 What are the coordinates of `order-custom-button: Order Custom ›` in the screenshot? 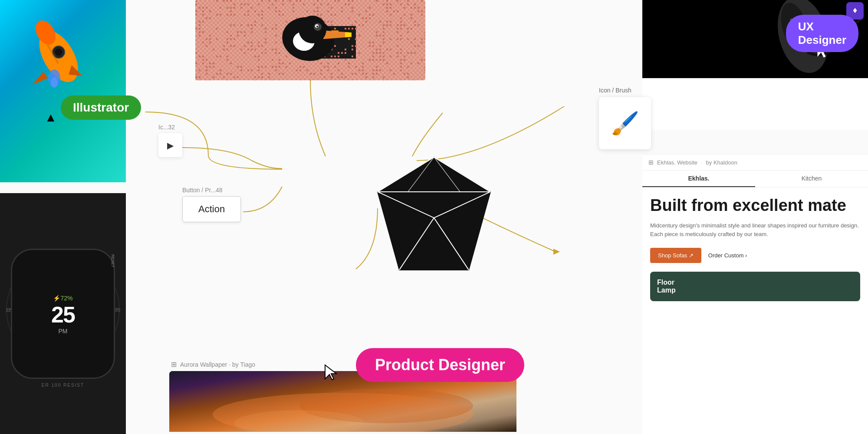 It's located at (728, 255).